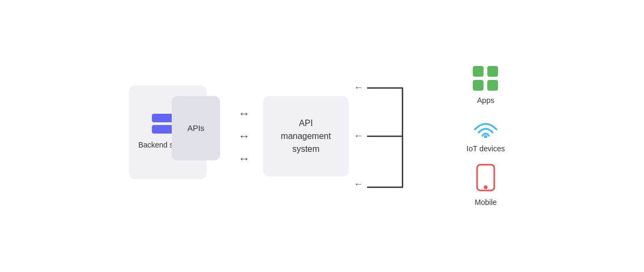 Image resolution: width=644 pixels, height=272 pixels. I want to click on mobile-icon, so click(486, 179).